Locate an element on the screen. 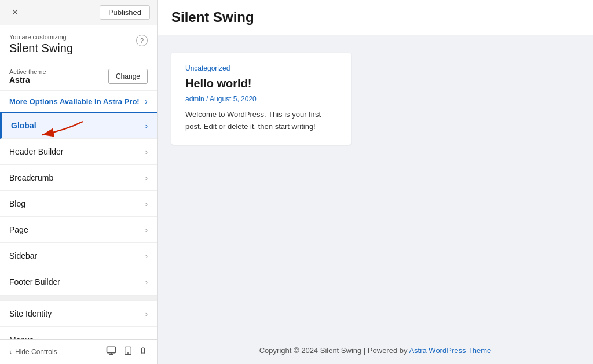 Image resolution: width=593 pixels, height=364 pixels. preview-footer: Copyright © 2024 Silent Swing | Powered … is located at coordinates (375, 351).